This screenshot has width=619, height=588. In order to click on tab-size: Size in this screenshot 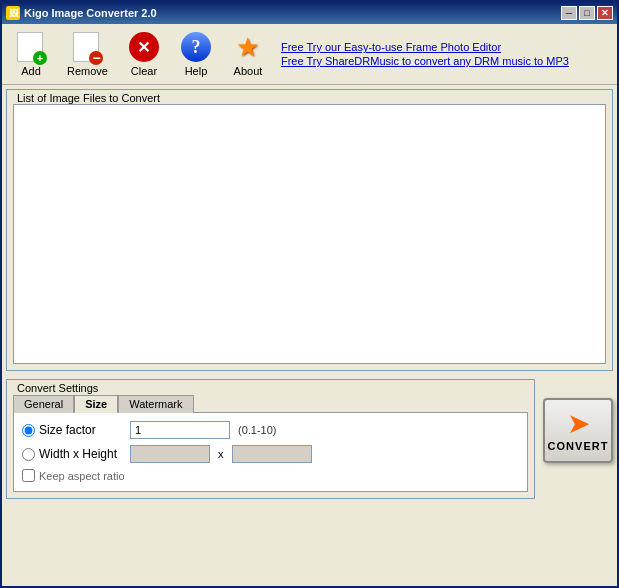, I will do `click(96, 404)`.